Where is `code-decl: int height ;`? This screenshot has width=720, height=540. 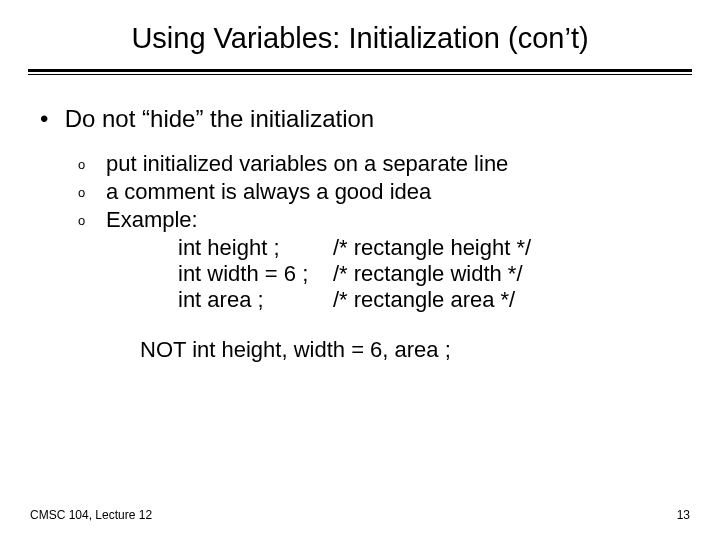
code-decl: int height ; is located at coordinates (256, 248).